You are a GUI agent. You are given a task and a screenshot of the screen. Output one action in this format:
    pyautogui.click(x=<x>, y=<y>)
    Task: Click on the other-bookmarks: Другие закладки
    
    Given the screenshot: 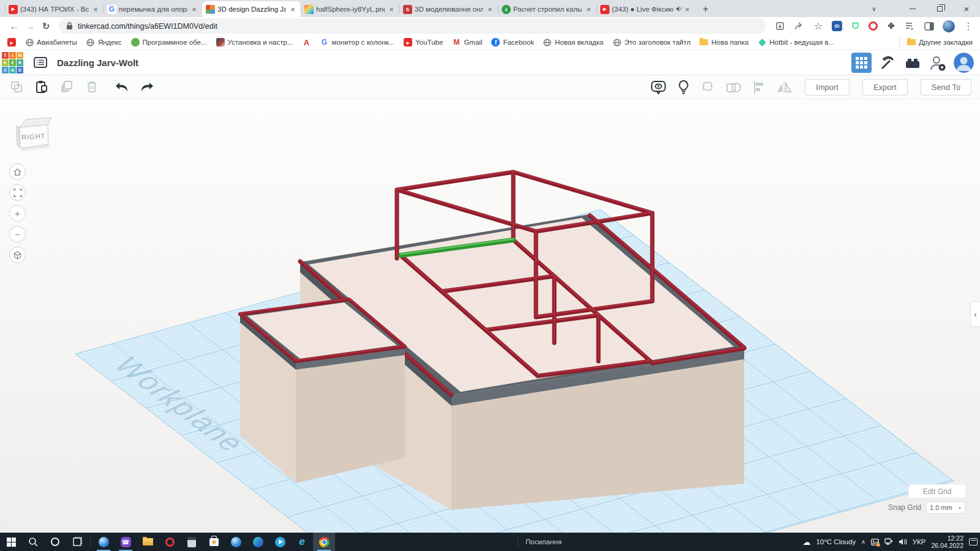 What is the action you would take?
    pyautogui.click(x=940, y=42)
    